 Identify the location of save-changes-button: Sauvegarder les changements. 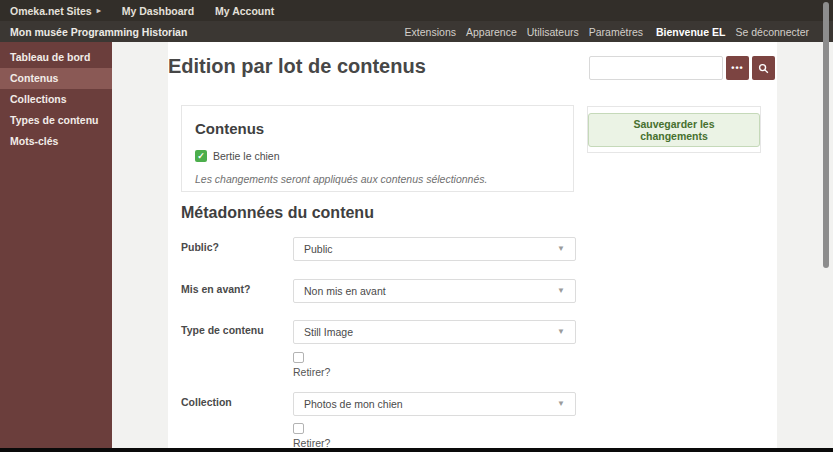
(674, 130).